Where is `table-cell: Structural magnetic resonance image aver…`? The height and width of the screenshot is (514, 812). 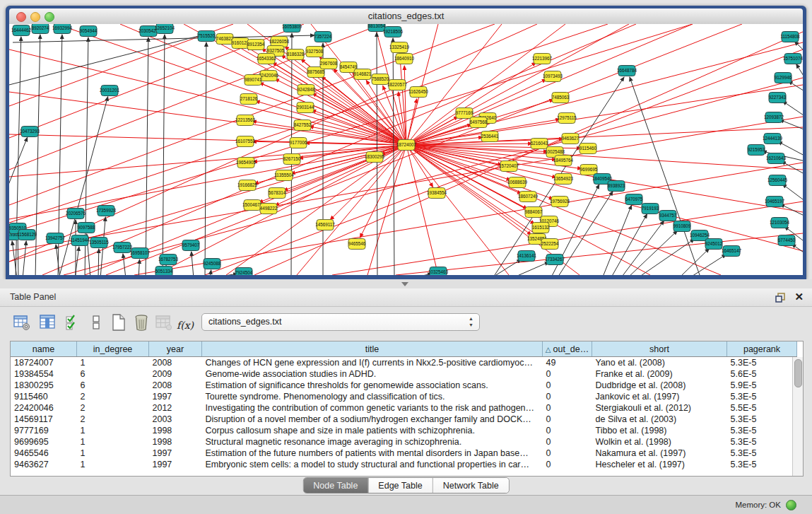
table-cell: Structural magnetic resonance image aver… is located at coordinates (372, 442).